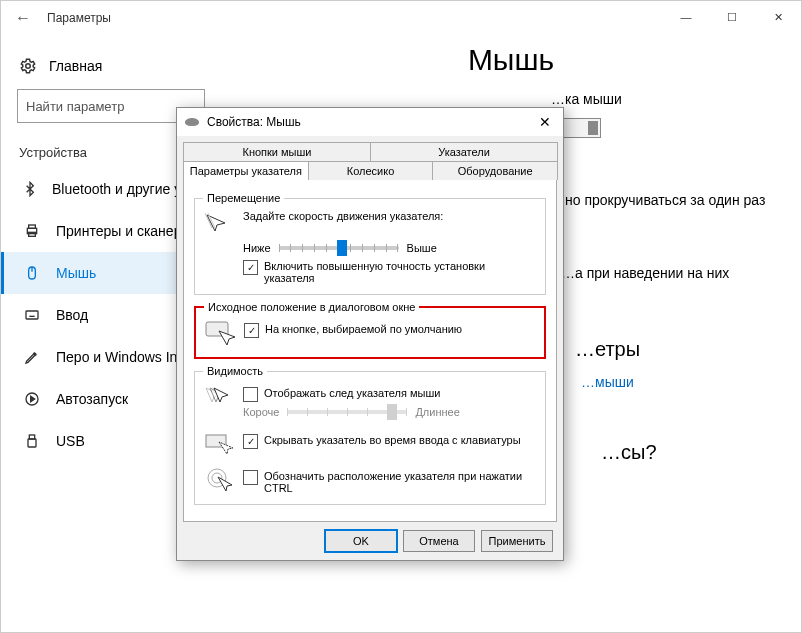  What do you see at coordinates (32, 231) in the screenshot?
I see `printer-icon` at bounding box center [32, 231].